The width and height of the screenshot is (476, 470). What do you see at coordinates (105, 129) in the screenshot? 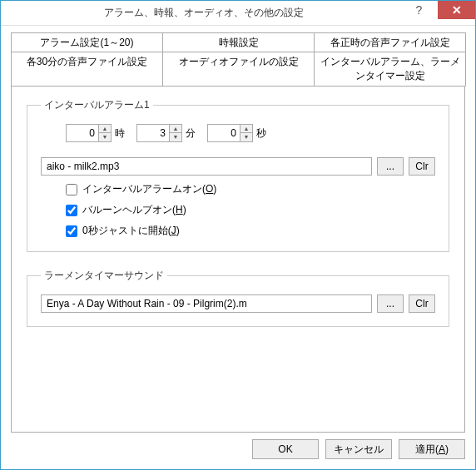
I see `hours-up-icon: ▲` at bounding box center [105, 129].